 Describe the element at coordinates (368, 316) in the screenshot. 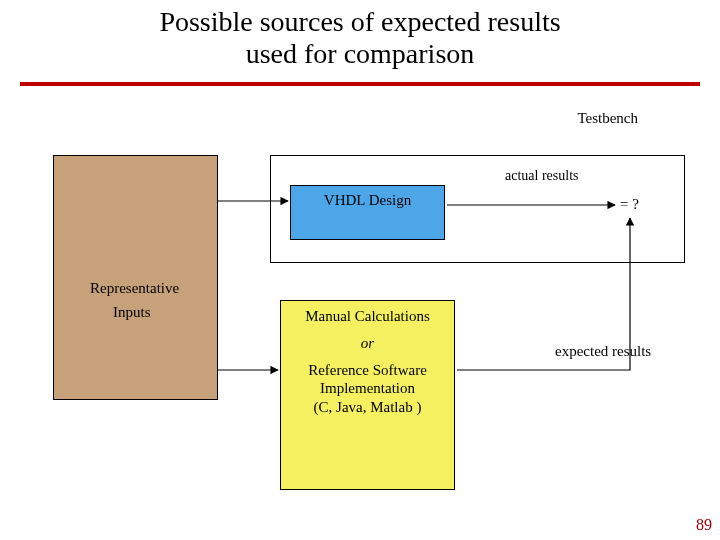

I see `manual-calculations-label: Manual Calculations` at that location.